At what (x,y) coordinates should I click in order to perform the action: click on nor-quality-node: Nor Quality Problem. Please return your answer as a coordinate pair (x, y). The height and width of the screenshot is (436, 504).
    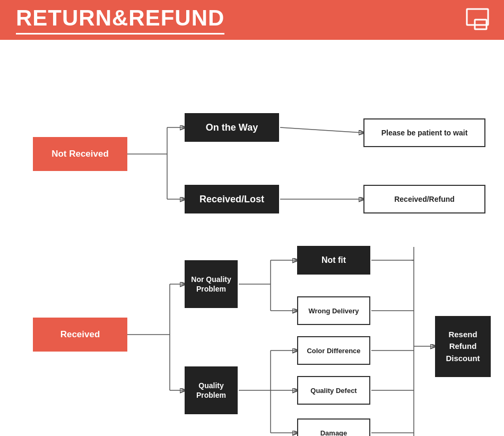
    Looking at the image, I should click on (211, 284).